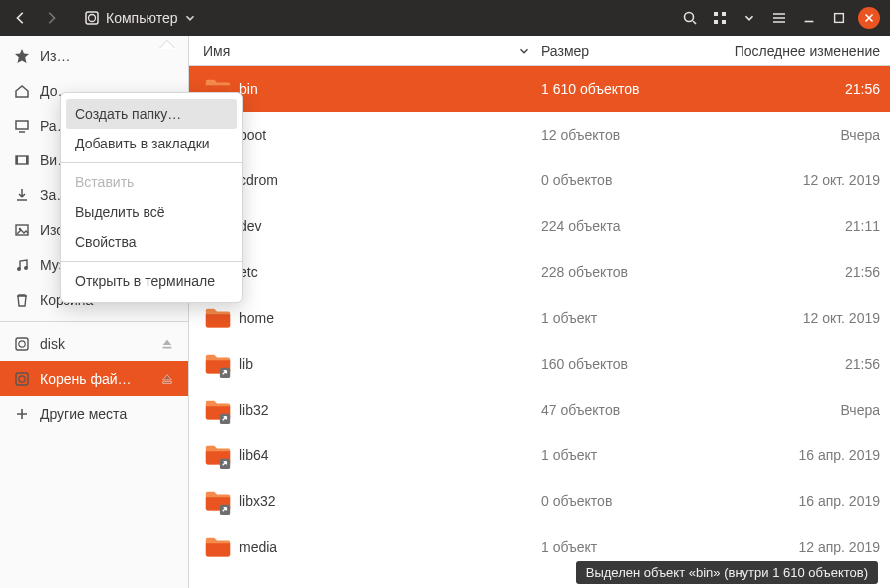 The height and width of the screenshot is (588, 890). What do you see at coordinates (626, 410) in the screenshot?
I see `file-size: 47 объектов` at bounding box center [626, 410].